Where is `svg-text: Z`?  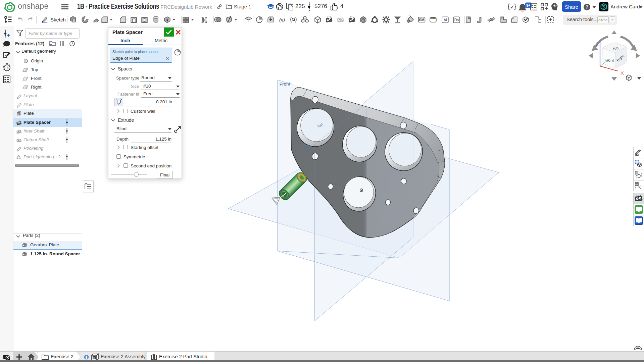 svg-text: Z is located at coordinates (597, 44).